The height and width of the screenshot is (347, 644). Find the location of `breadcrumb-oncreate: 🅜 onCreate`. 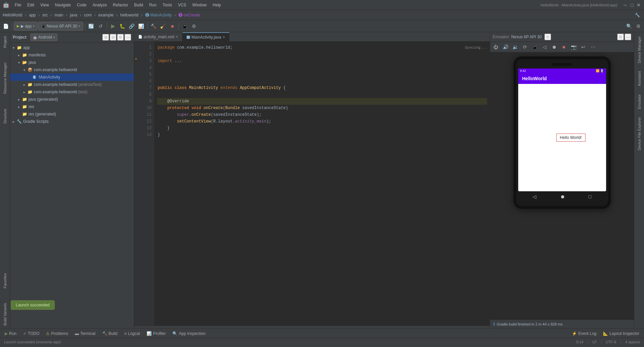

breadcrumb-oncreate: 🅜 onCreate is located at coordinates (189, 15).